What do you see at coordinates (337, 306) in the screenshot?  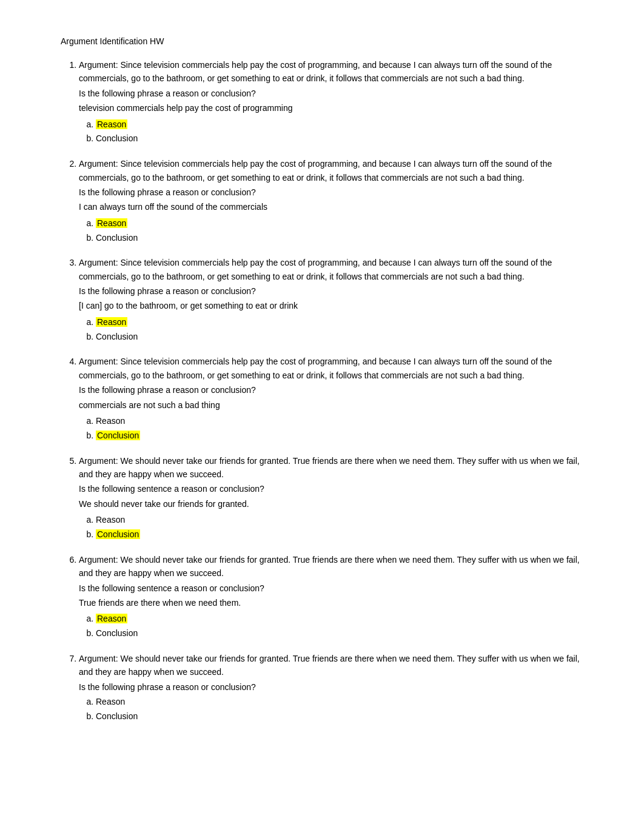 I see `phrase-text: [I can] go to the bathroom, or get somet…` at bounding box center [337, 306].